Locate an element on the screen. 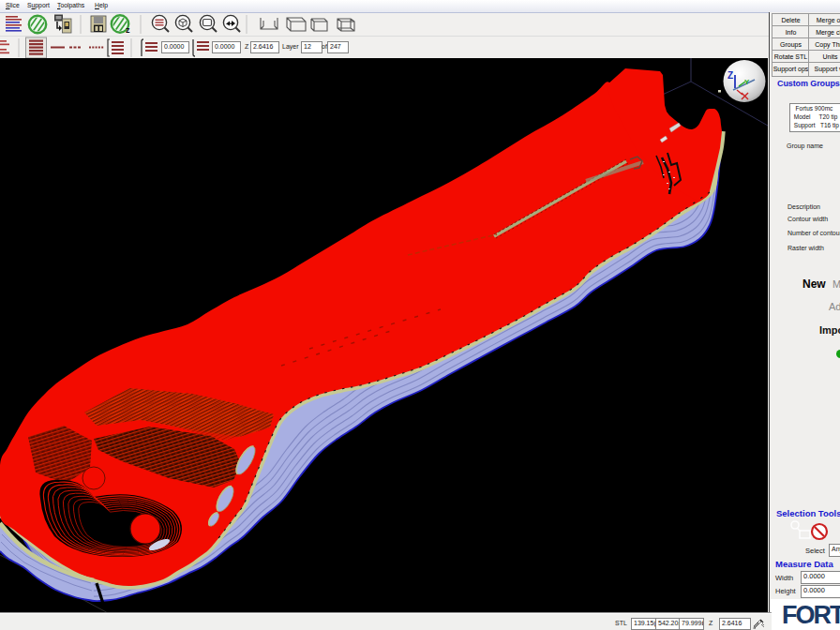 This screenshot has height=630, width=840. svg-text: z is located at coordinates (128, 30).